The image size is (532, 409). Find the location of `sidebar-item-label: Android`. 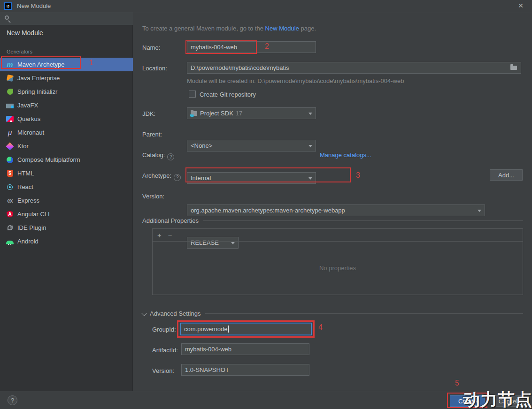

sidebar-item-label: Android is located at coordinates (28, 241).